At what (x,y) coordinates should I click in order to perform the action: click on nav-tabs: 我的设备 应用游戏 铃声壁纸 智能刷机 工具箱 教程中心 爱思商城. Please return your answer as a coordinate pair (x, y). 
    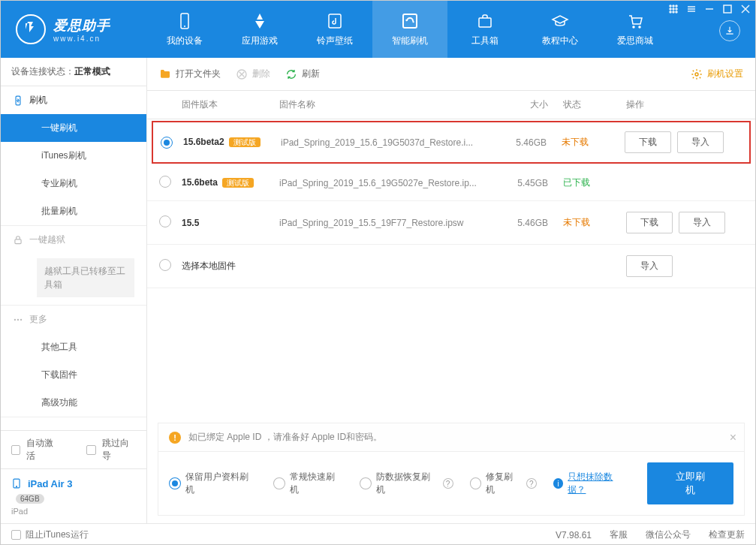
    Looking at the image, I should click on (410, 29).